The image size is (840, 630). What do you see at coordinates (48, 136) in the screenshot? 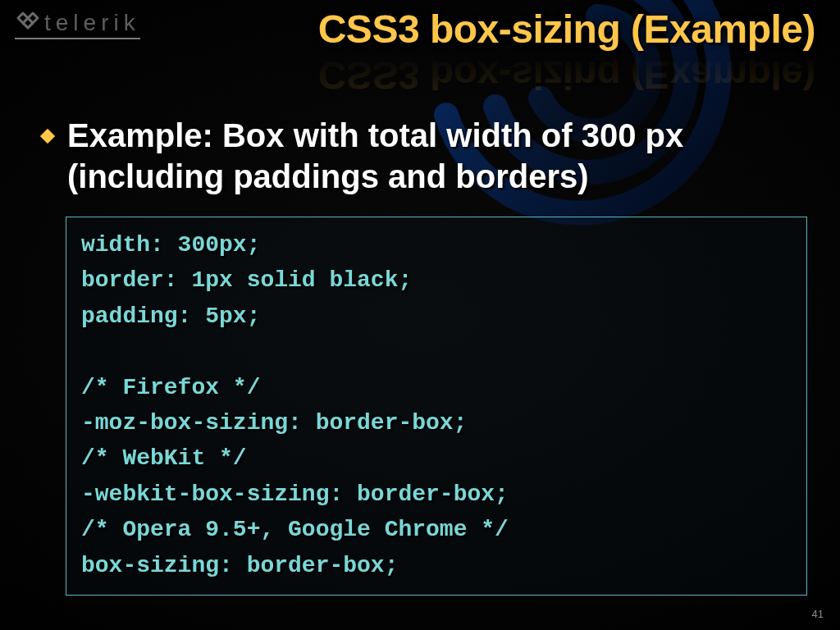
I see `diamond-bullet-icon` at bounding box center [48, 136].